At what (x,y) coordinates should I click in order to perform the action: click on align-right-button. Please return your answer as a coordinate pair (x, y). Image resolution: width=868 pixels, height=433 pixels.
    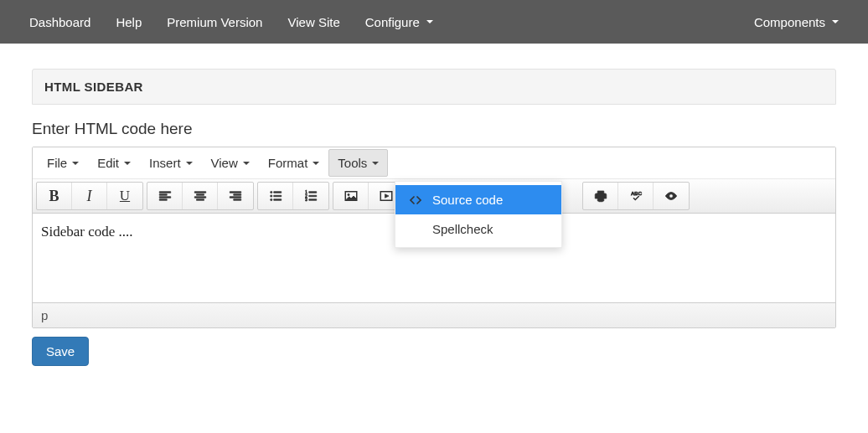
    Looking at the image, I should click on (235, 196).